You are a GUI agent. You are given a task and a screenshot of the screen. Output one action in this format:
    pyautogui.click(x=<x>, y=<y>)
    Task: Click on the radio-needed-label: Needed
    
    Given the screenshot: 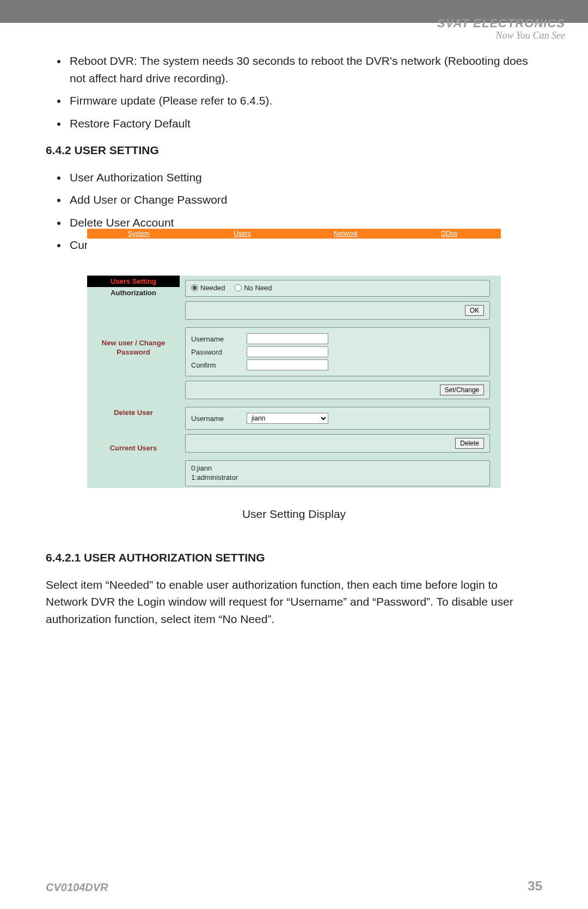 What is the action you would take?
    pyautogui.click(x=208, y=288)
    